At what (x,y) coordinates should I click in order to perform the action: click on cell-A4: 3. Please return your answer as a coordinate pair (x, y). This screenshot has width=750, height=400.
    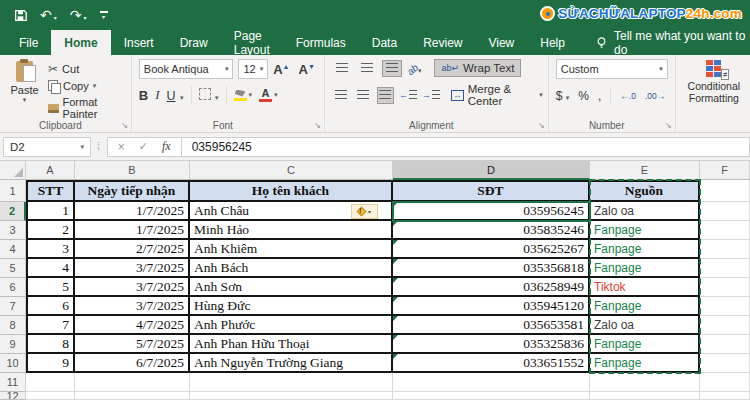
    Looking at the image, I should click on (50, 250).